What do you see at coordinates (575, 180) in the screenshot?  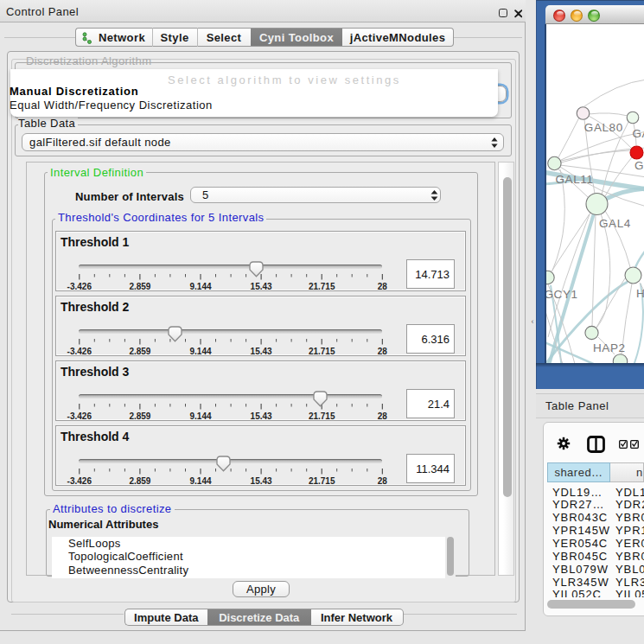 I see `svg-text: GAL11` at bounding box center [575, 180].